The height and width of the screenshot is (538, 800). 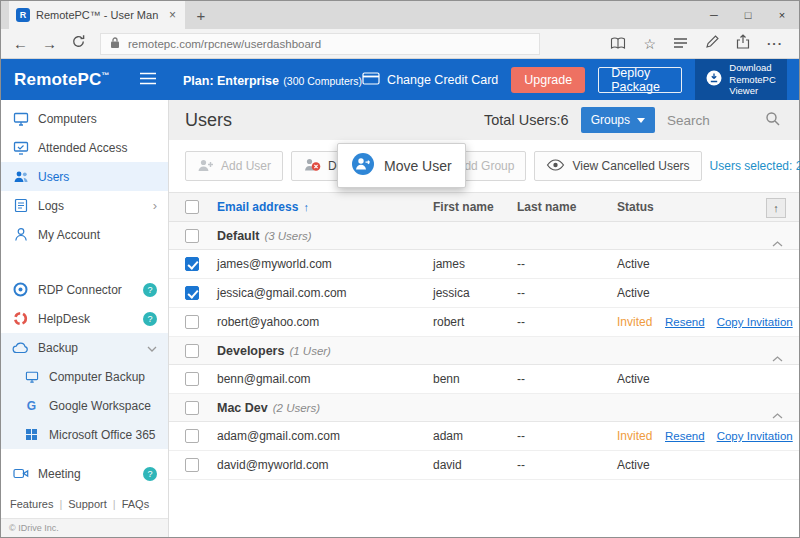 I want to click on sidebar-item-backup: Backup, so click(x=84, y=348).